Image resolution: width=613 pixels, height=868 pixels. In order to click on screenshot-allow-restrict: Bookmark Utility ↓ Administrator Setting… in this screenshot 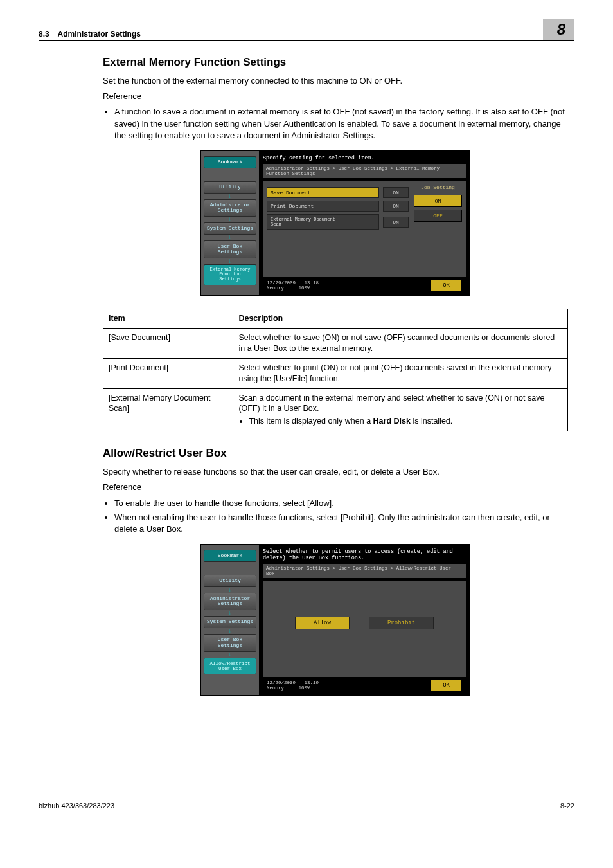, I will do `click(335, 620)`.